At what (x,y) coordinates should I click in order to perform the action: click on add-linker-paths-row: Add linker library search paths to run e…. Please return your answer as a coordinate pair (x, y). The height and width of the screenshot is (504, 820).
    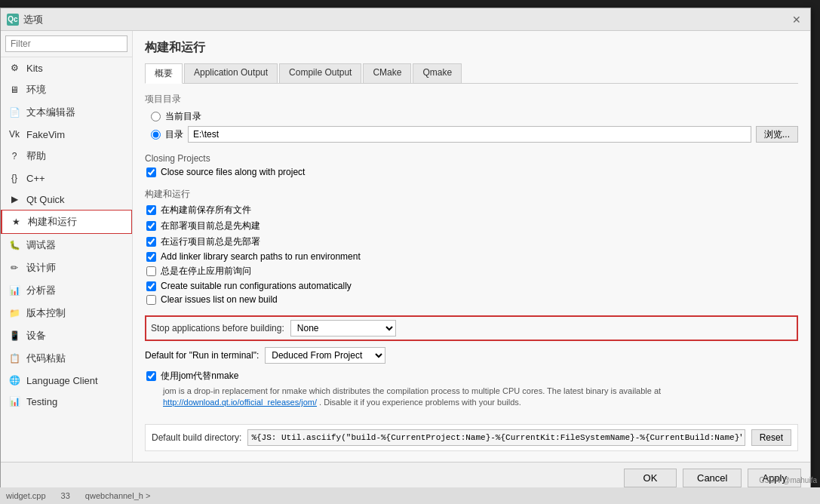
    Looking at the image, I should click on (471, 257).